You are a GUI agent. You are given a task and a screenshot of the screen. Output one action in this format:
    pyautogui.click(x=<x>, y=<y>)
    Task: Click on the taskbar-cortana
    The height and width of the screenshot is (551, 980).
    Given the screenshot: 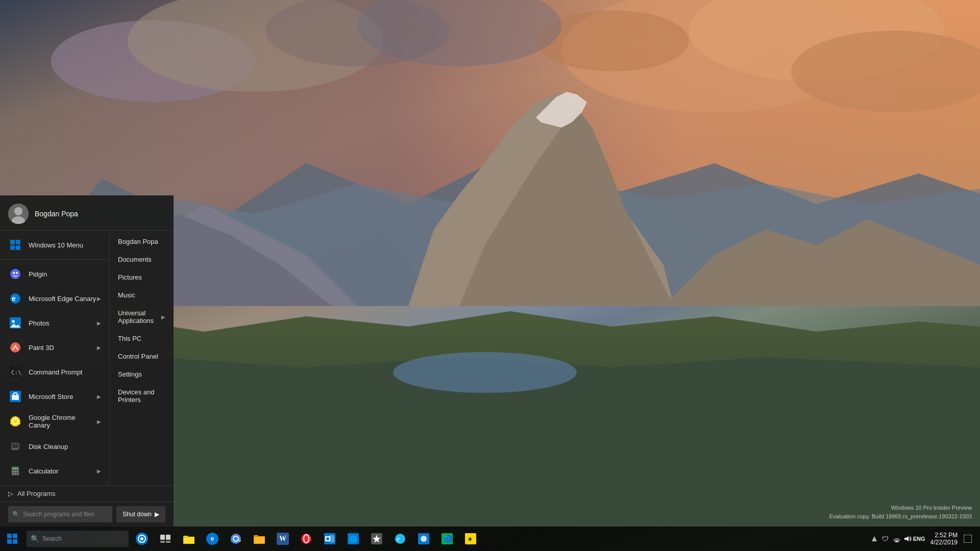 What is the action you would take?
    pyautogui.click(x=142, y=539)
    